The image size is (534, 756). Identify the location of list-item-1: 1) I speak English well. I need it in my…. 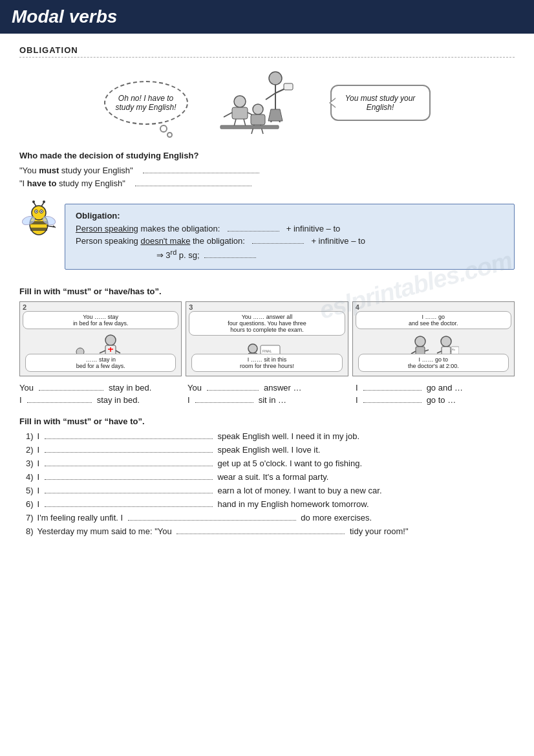
(270, 436).